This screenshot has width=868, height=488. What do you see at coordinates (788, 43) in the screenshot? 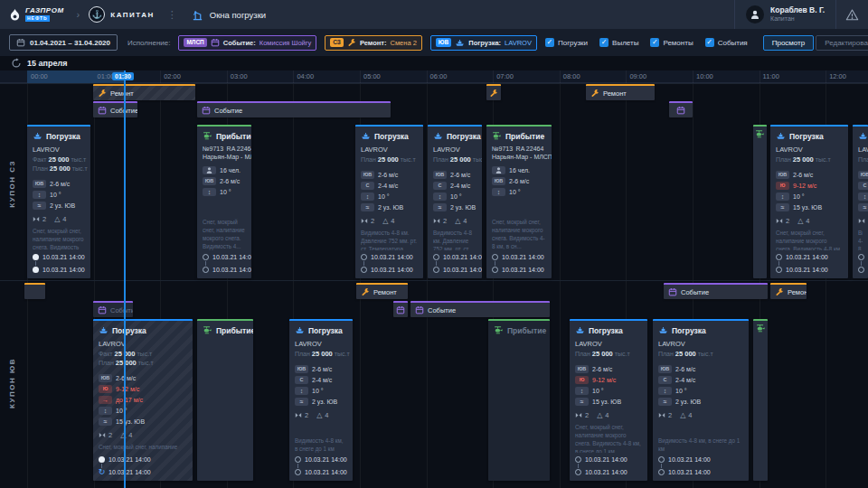
I see `mode-button-view: Просмотр` at bounding box center [788, 43].